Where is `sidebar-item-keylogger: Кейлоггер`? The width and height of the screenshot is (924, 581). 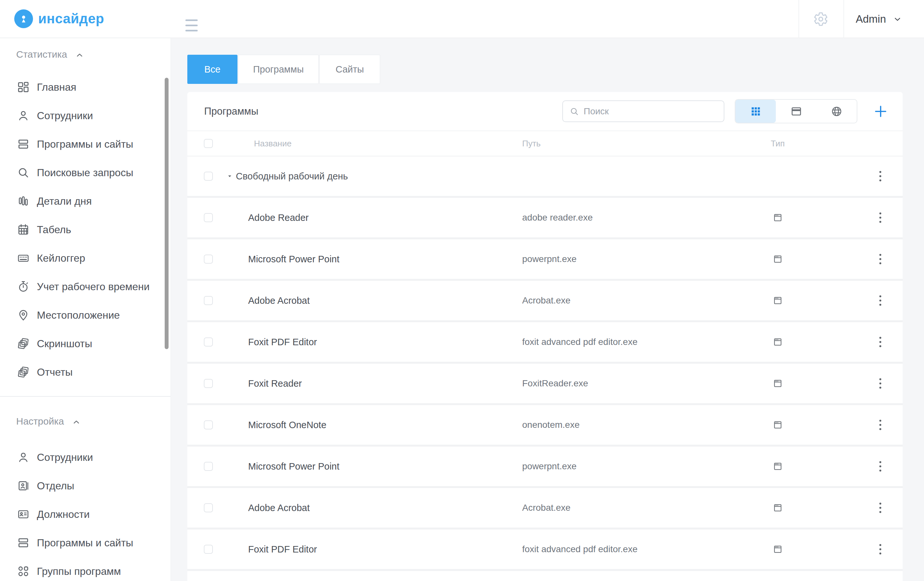 sidebar-item-keylogger: Кейлоггер is located at coordinates (85, 258).